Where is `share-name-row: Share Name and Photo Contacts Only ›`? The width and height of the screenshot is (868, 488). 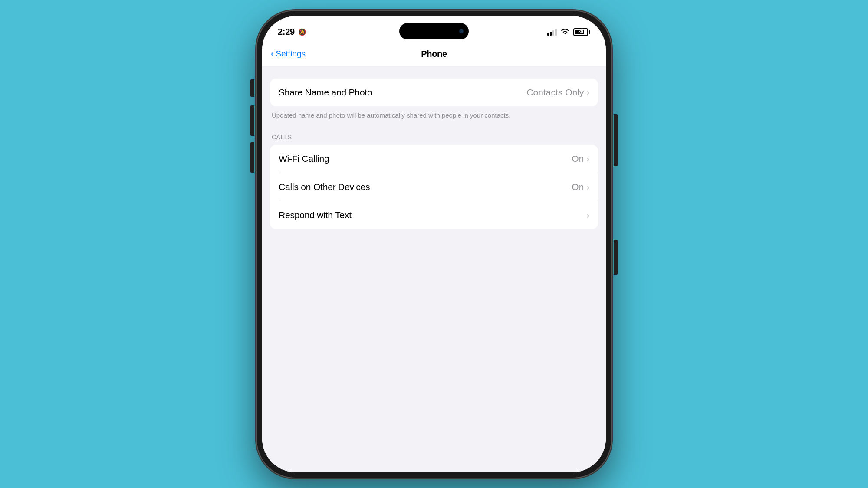 share-name-row: Share Name and Photo Contacts Only › is located at coordinates (434, 92).